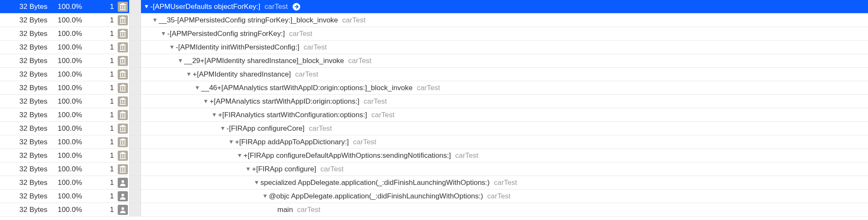 The height and width of the screenshot is (220, 868). I want to click on symbol-cell: __29+[APMIdentity sharedInstance]_block_…, so click(505, 61).